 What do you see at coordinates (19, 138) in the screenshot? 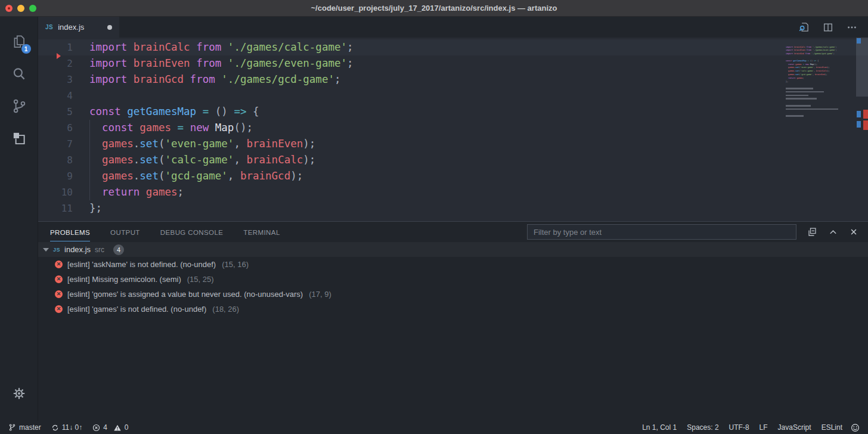
I see `sidebar-item-extensions` at bounding box center [19, 138].